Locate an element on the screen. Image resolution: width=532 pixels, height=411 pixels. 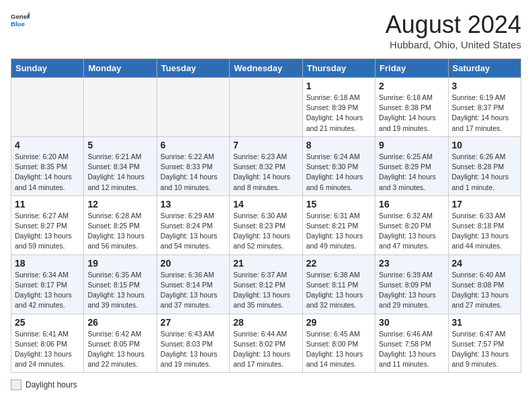
day-number: 25 is located at coordinates (47, 322).